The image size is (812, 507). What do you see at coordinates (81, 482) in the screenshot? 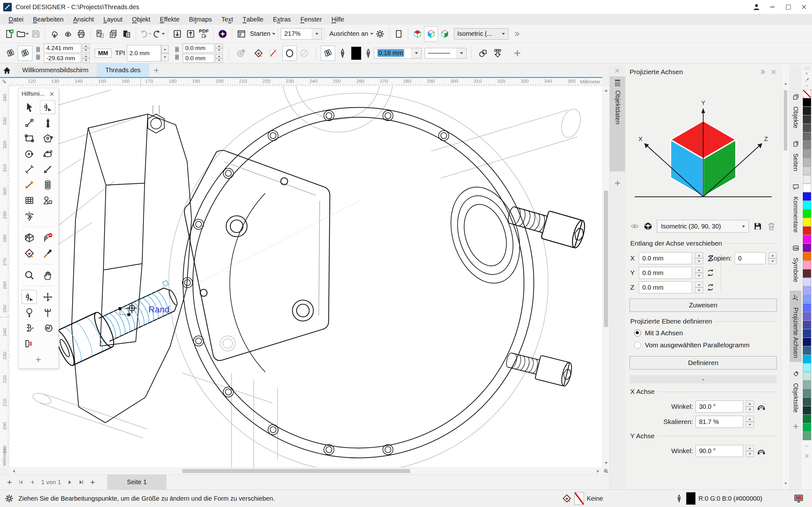
I see `last-page-button` at bounding box center [81, 482].